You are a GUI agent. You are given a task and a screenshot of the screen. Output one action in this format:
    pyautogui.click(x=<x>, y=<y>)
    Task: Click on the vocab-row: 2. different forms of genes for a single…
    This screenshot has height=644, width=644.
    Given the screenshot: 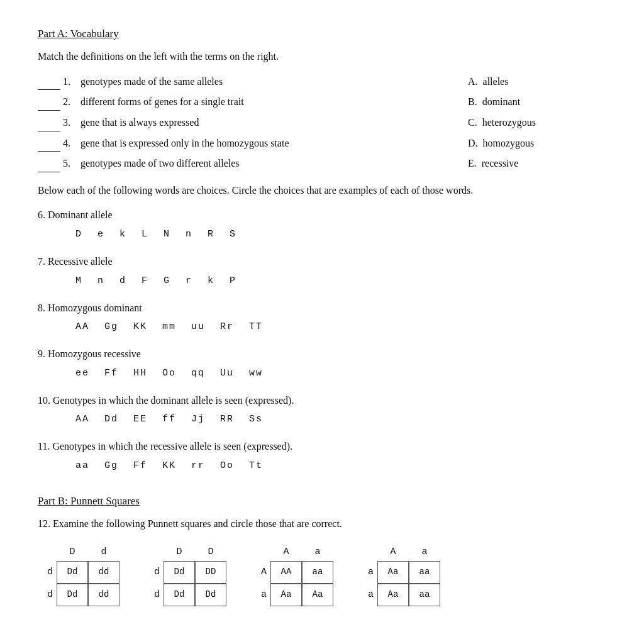 What is the action you would take?
    pyautogui.click(x=322, y=102)
    